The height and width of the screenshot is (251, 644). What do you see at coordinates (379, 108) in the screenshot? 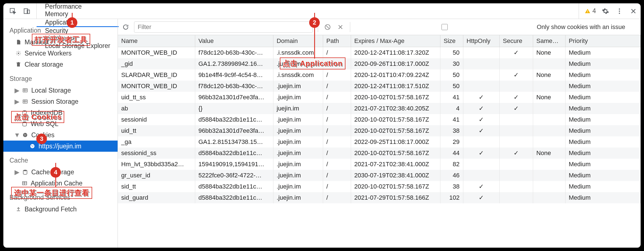
I see `table-row: ab{}juejin.im/2021-07-21T02:38:40.205Z4✓…` at bounding box center [379, 108].